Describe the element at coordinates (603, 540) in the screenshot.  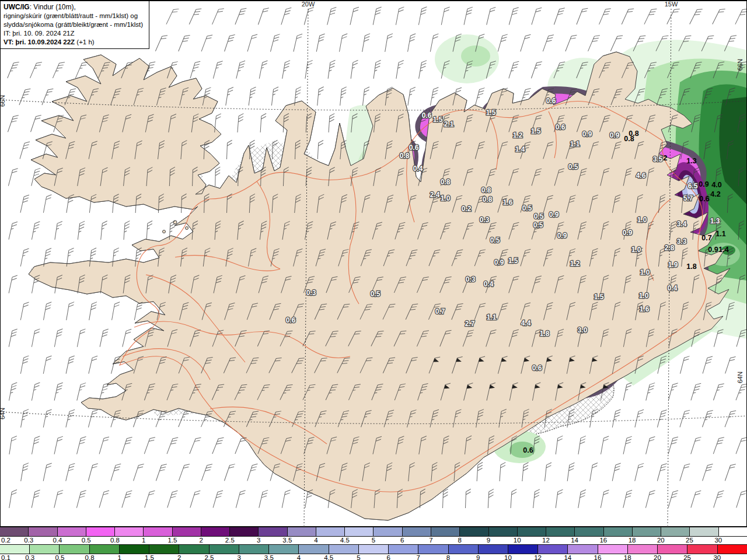
I see `legend-sleet-tick-label: 16` at that location.